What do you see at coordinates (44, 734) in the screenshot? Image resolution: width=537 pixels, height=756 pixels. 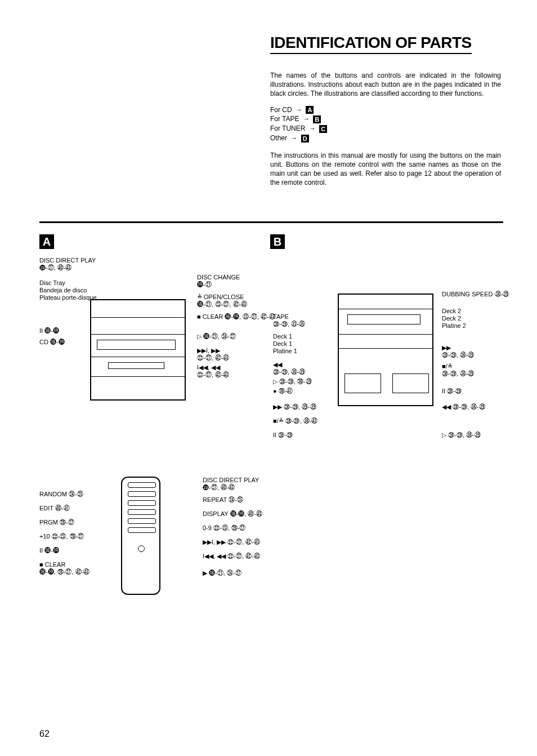 I see `page-number: 62` at bounding box center [44, 734].